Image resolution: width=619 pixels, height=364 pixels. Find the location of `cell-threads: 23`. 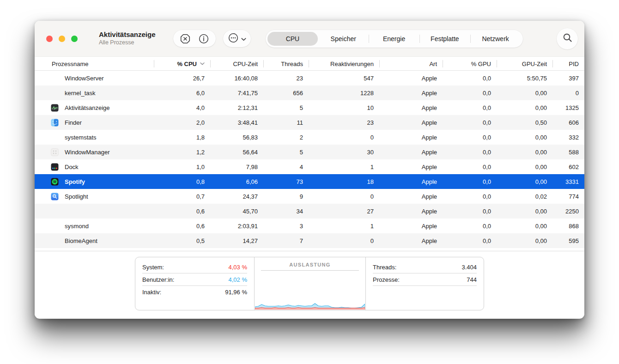

cell-threads: 23 is located at coordinates (286, 79).